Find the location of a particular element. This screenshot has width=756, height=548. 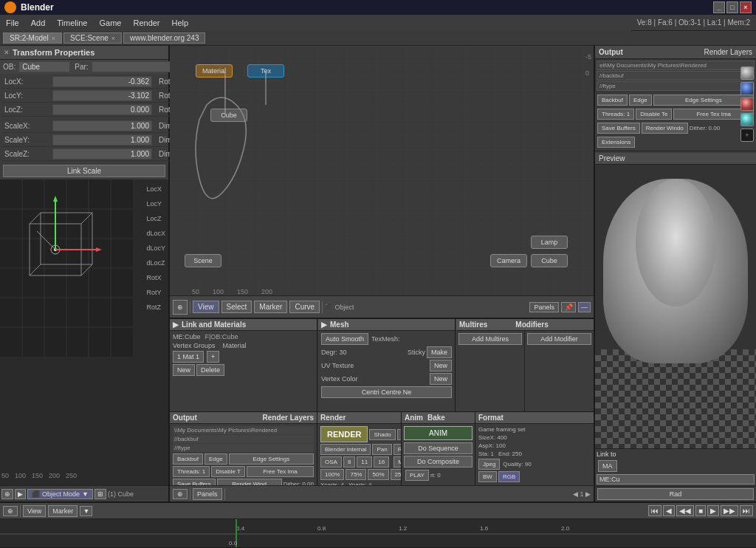

osa-5-btn: 8 is located at coordinates (349, 462).